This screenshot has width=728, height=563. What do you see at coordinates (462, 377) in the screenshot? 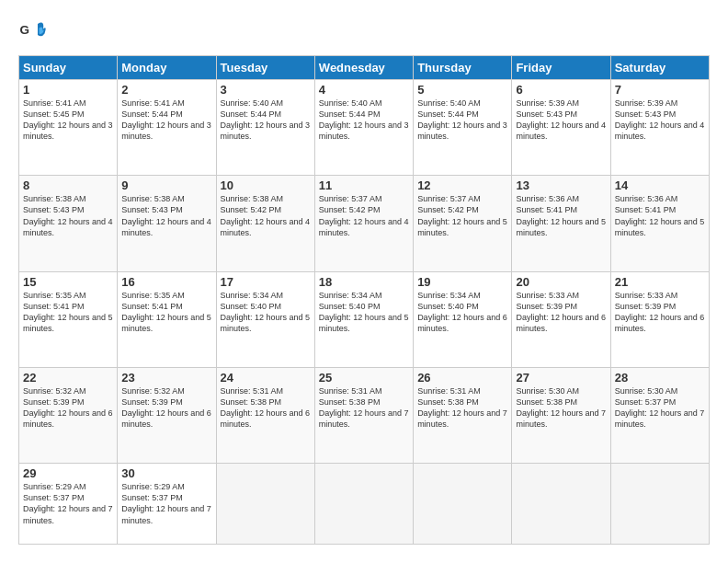
I see `day-number: 26` at bounding box center [462, 377].